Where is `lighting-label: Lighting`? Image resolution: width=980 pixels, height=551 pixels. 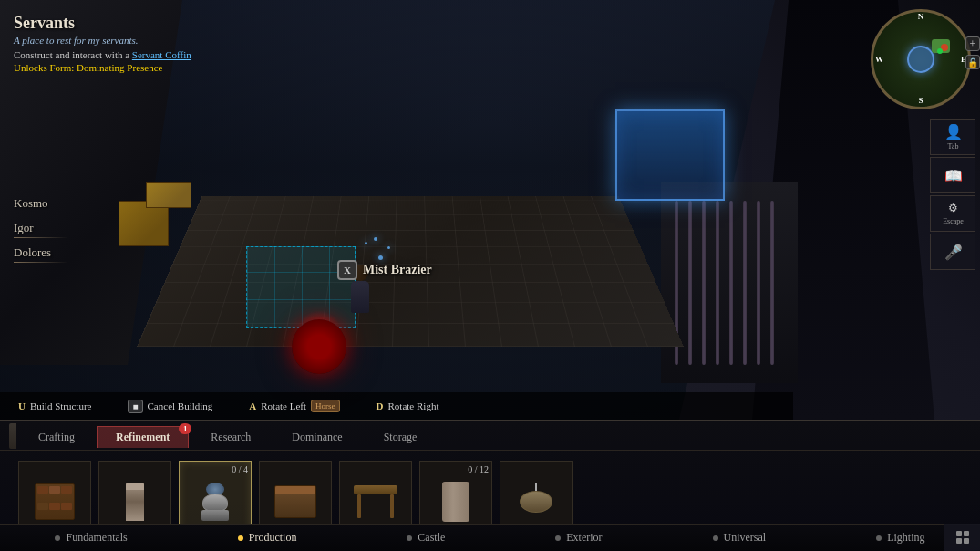 lighting-label: Lighting is located at coordinates (906, 538).